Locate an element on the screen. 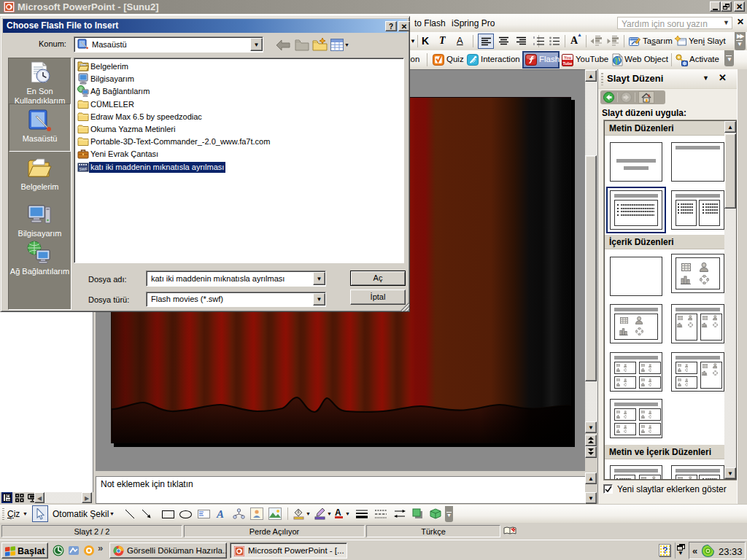  svg-text: Tube is located at coordinates (568, 63).